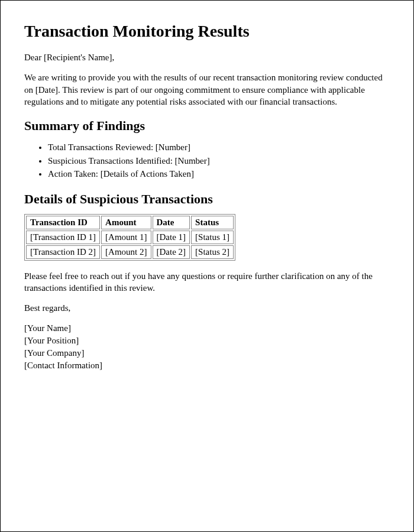 This screenshot has height=532, width=414. Describe the element at coordinates (207, 353) in the screenshot. I see `signature-company: [Your Company]` at that location.